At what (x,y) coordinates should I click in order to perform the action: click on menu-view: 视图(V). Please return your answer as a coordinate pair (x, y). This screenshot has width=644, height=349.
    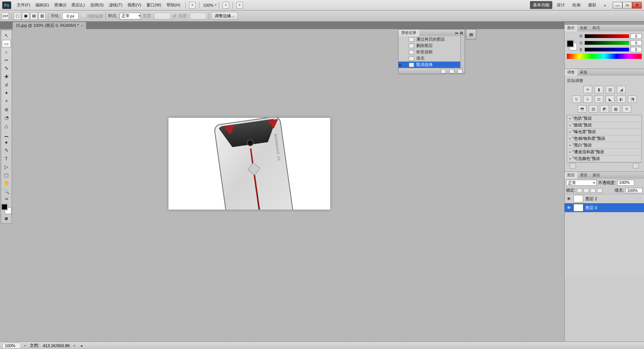
    Looking at the image, I should click on (134, 5).